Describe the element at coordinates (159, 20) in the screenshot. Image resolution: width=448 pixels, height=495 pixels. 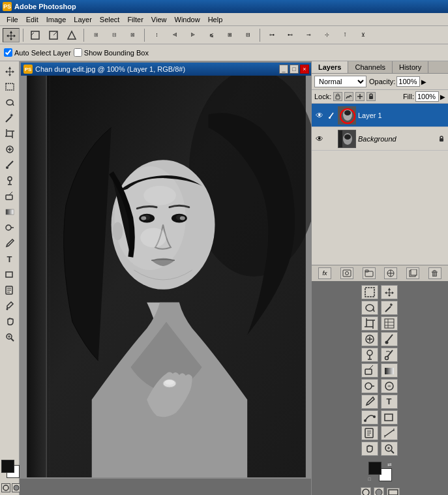
I see `menu-view: View` at that location.